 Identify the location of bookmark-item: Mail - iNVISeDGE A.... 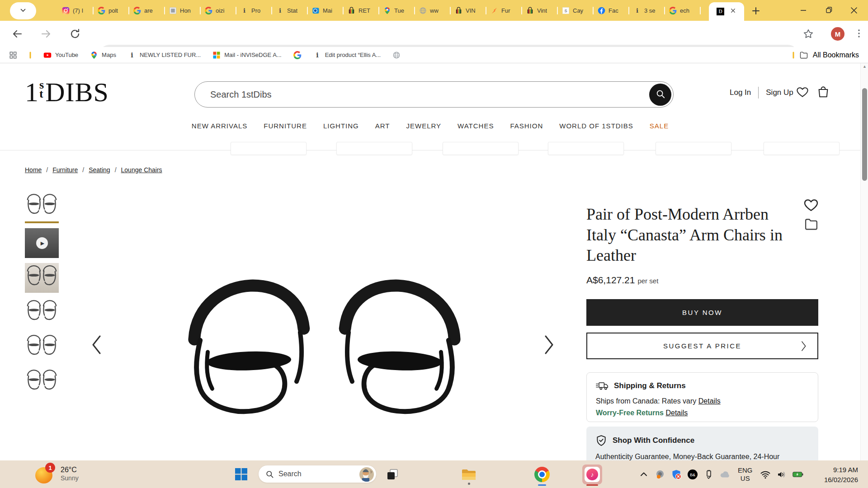
(247, 55).